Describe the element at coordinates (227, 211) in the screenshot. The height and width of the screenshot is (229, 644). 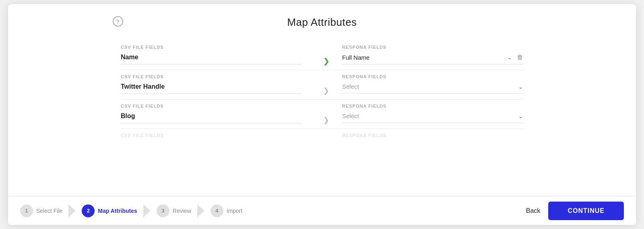
I see `step-4: 4 Import` at that location.